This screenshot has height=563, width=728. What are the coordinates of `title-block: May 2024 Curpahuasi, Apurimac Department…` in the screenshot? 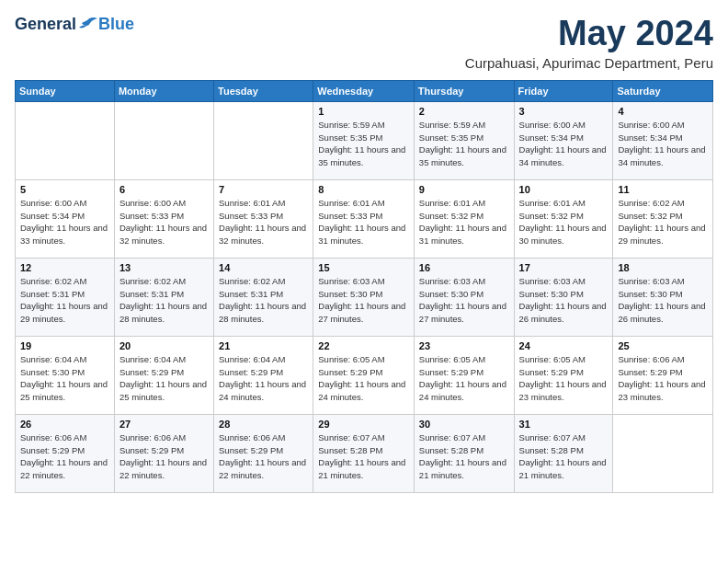 It's located at (589, 42).